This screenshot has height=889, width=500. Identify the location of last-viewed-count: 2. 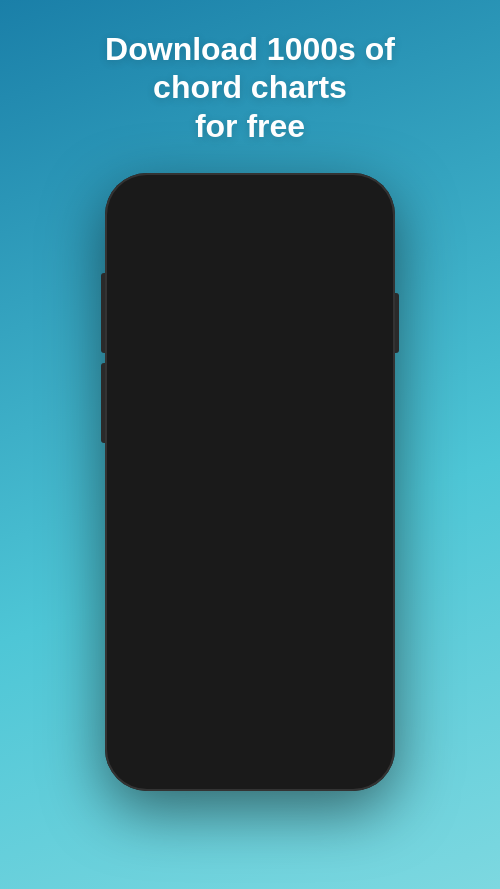
(368, 354).